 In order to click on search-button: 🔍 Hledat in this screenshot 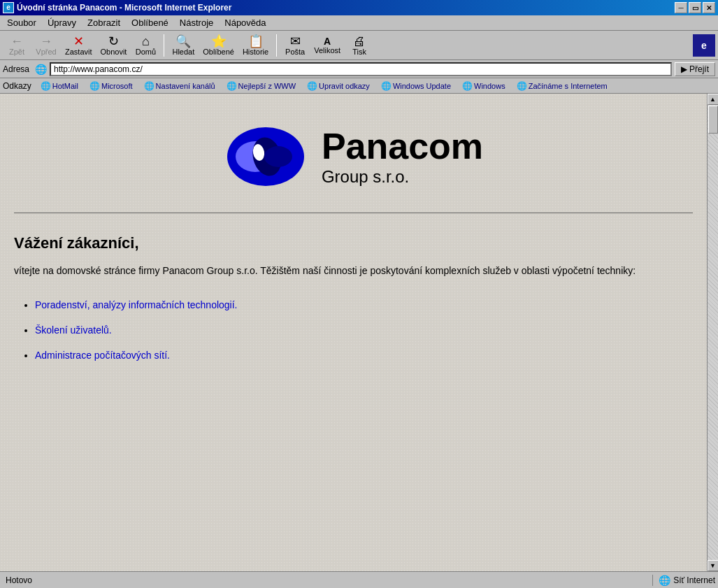, I will do `click(183, 45)`.